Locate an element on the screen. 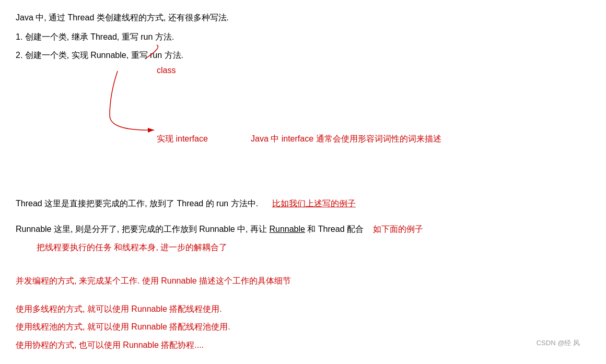 The image size is (606, 364). runnable-note: 把线程要执行的任务 和线程本身, 进一步的解耦合了 is located at coordinates (132, 248).